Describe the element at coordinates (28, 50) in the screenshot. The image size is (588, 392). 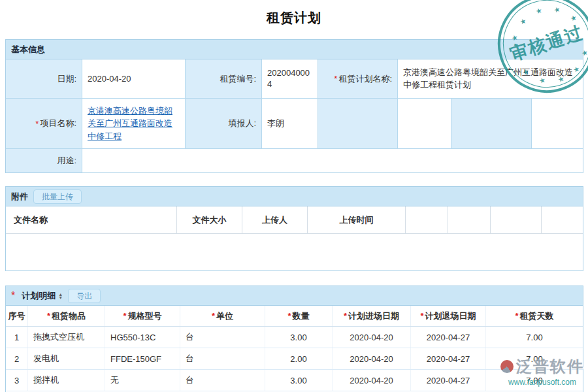
I see `basic-info-title: 基本信息` at that location.